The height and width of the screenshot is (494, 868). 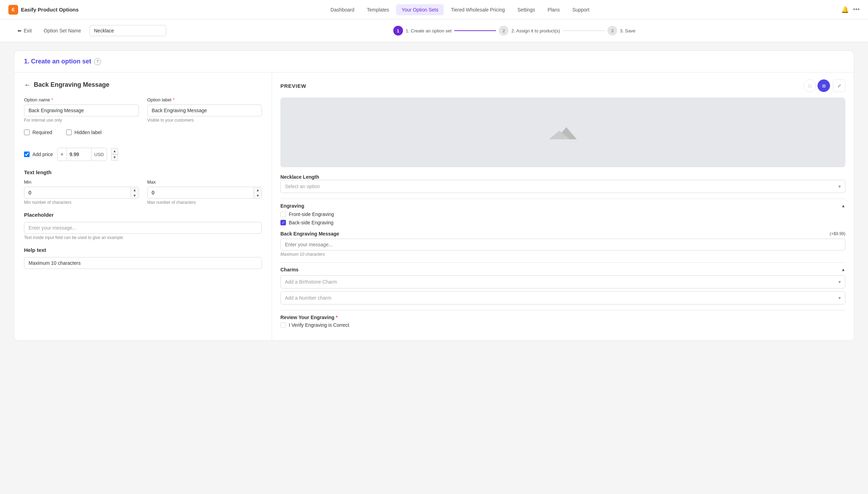 I want to click on step-1-label: 1. Create an option set, so click(x=429, y=31).